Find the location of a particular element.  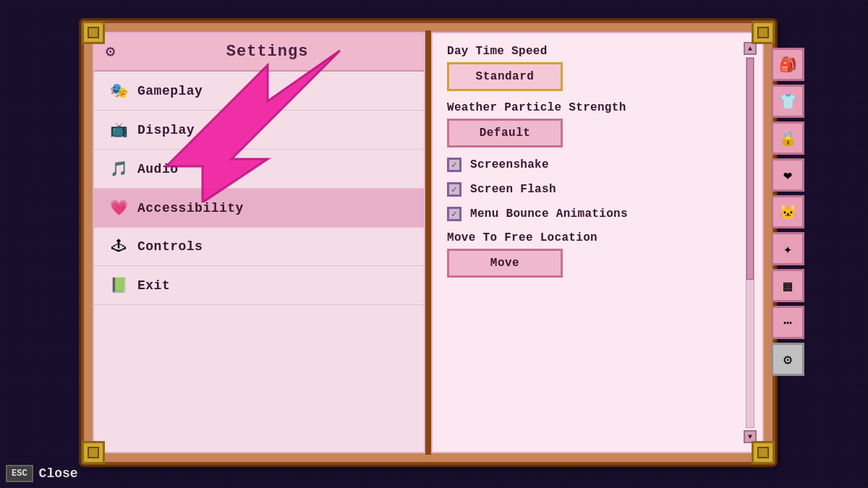

button-day-time-speed: Standard is located at coordinates (505, 77).